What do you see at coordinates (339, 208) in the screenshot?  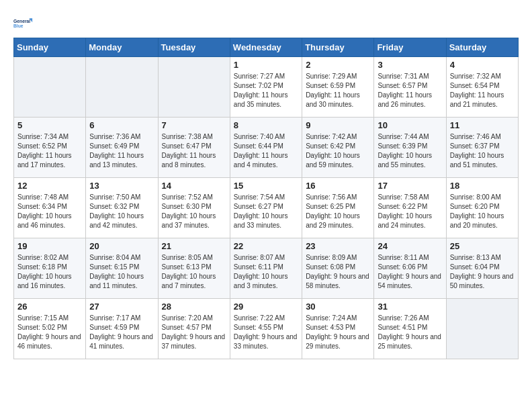 I see `day-cell: 16Sunrise: 7:56 AMSunset: 6:25 PMDayligh…` at bounding box center [339, 208].